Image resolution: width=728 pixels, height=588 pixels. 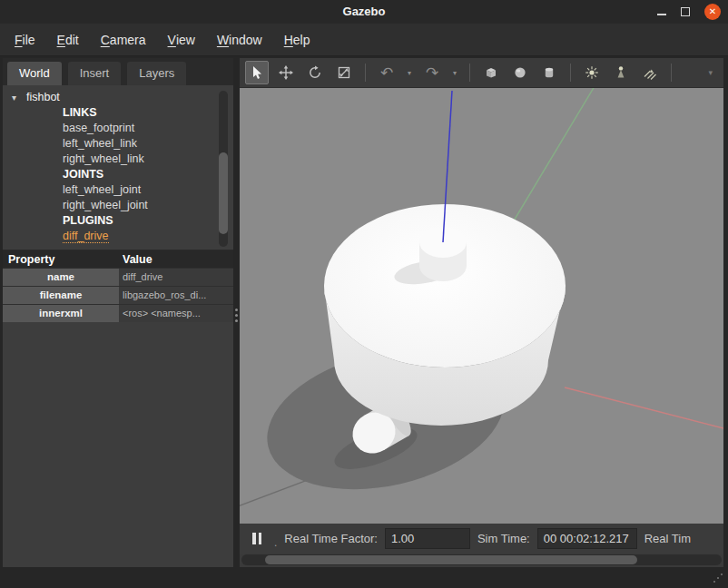 What do you see at coordinates (62, 40) in the screenshot?
I see `menu-edit-mnemonic: E` at bounding box center [62, 40].